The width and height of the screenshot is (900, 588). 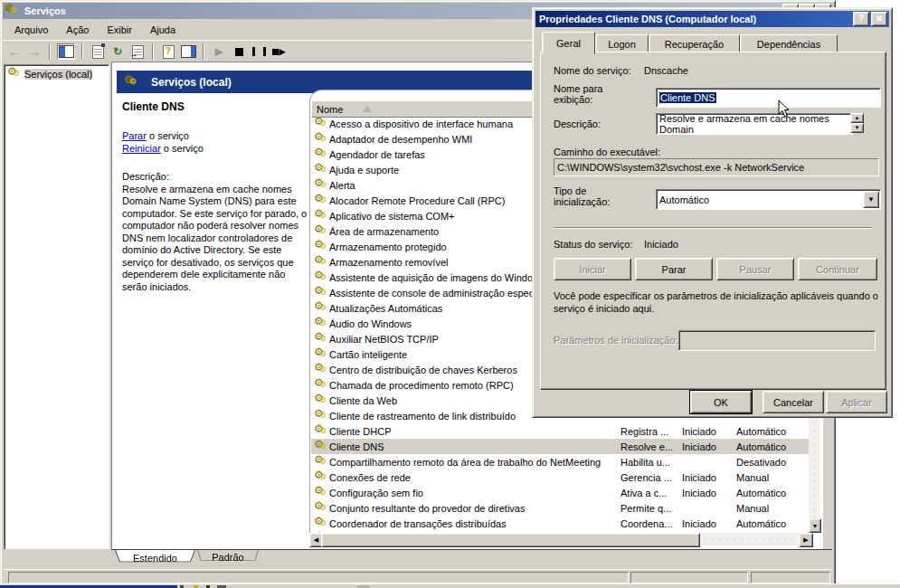 What do you see at coordinates (14, 52) in the screenshot?
I see `back-icon: ←` at bounding box center [14, 52].